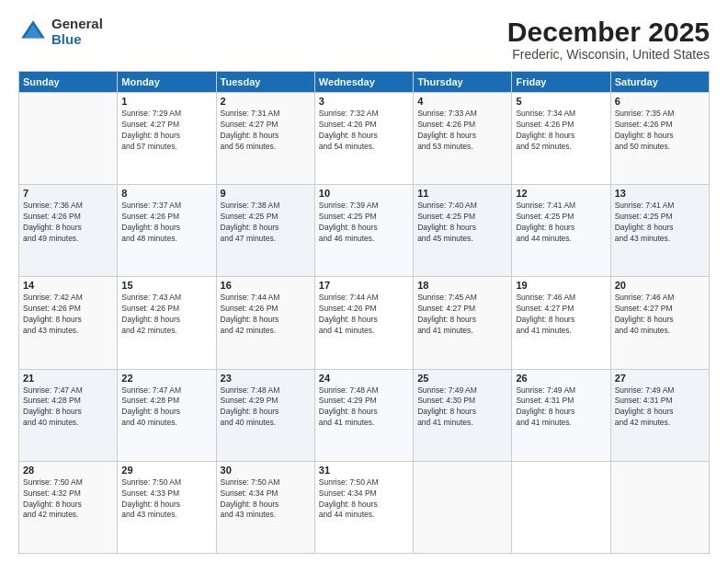 This screenshot has width=728, height=563. Describe the element at coordinates (166, 378) in the screenshot. I see `day-number: 22` at that location.